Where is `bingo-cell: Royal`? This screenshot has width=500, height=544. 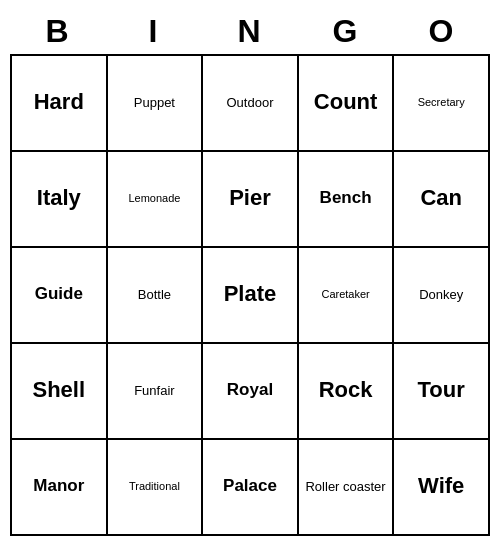 bingo-cell: Royal is located at coordinates (251, 392).